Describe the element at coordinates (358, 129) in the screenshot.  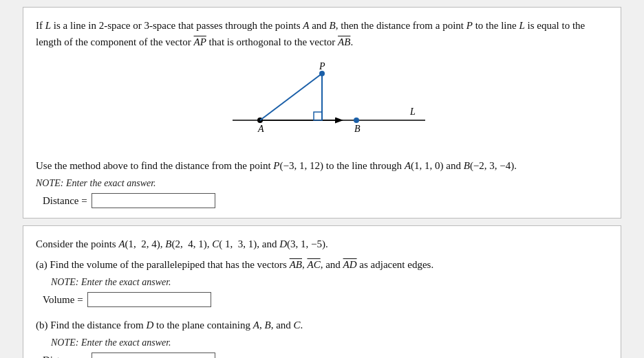
I see `svg-text: B` at that location.